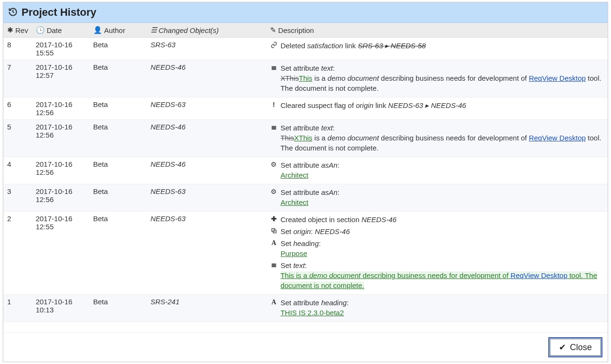 The height and width of the screenshot is (364, 611). I want to click on cell-description: ≣Set attribute text:XThisThis is a demo …, so click(437, 79).